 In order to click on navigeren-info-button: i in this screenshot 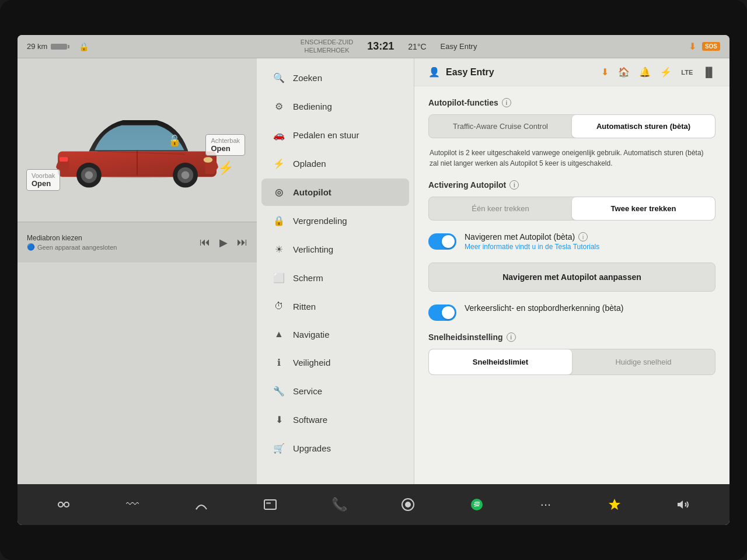, I will do `click(583, 237)`.